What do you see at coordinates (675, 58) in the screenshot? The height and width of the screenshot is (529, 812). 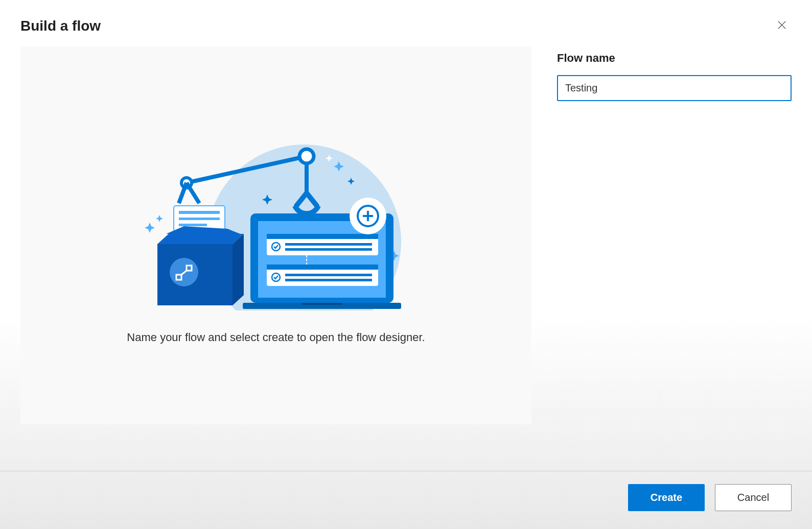 I see `flow-name-label: Flow name` at bounding box center [675, 58].